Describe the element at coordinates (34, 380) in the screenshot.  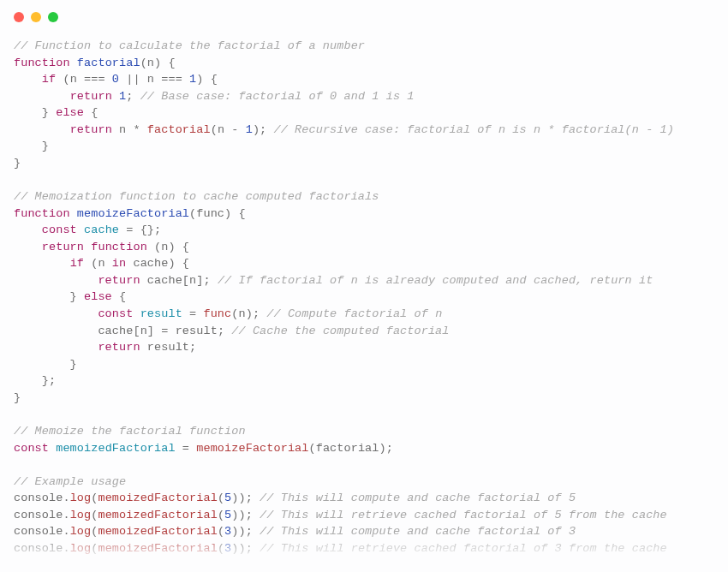
I see `code-token-p: };` at that location.